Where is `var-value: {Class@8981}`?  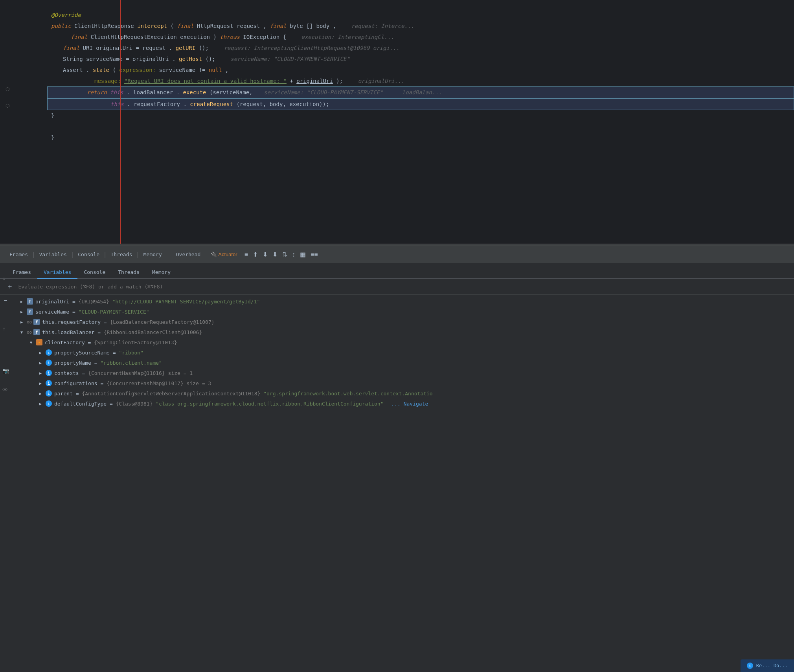
var-value: {Class@8981} is located at coordinates (136, 404).